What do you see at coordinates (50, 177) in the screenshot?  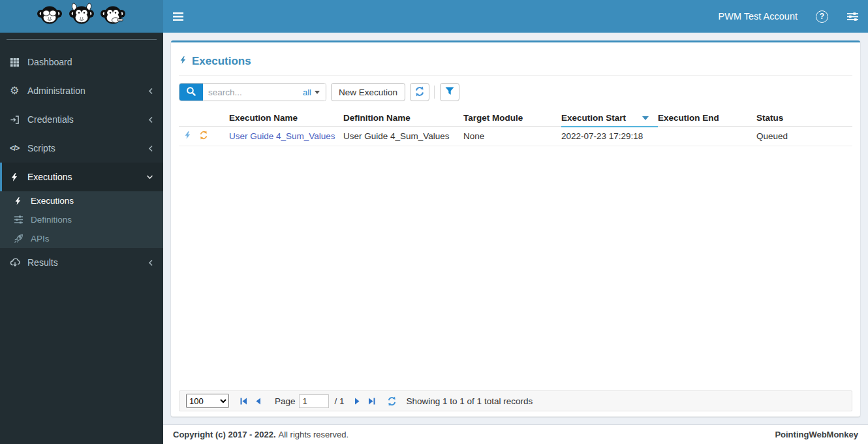 I see `sidebar-item-label: Executions` at bounding box center [50, 177].